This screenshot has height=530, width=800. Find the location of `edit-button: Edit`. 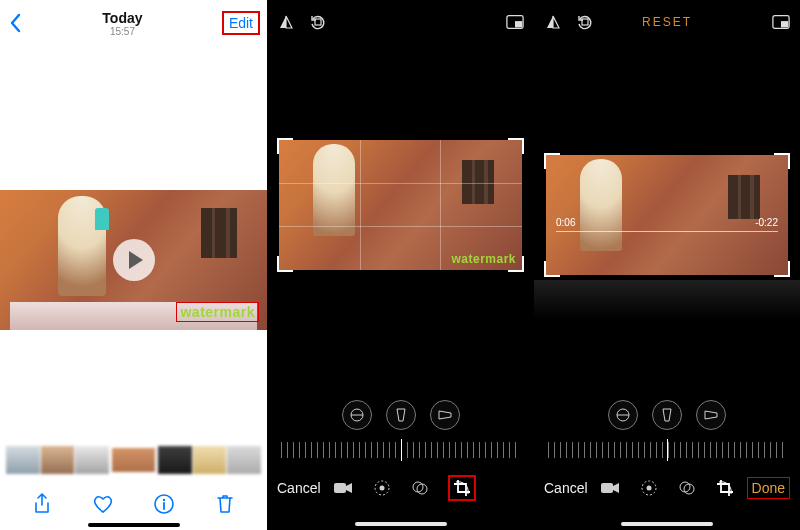

edit-button: Edit is located at coordinates (241, 23).